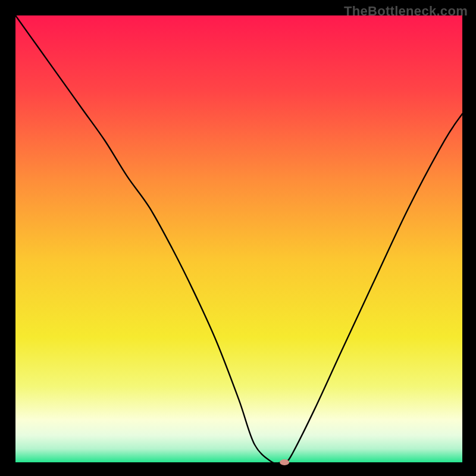 Image resolution: width=476 pixels, height=476 pixels. What do you see at coordinates (284, 462) in the screenshot?
I see `optimal-point-marker` at bounding box center [284, 462].